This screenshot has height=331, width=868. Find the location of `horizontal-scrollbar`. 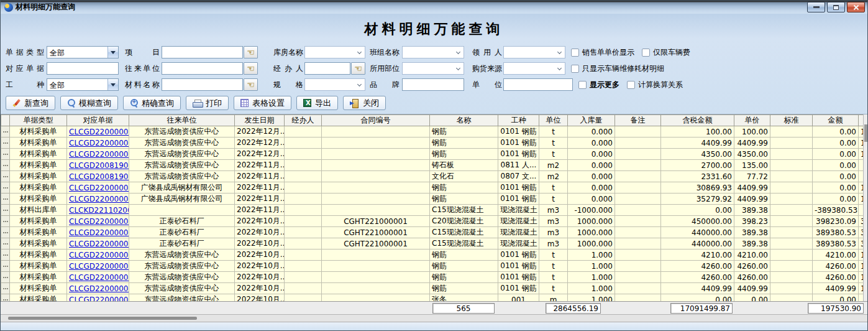

horizontal-scrollbar is located at coordinates (434, 319).